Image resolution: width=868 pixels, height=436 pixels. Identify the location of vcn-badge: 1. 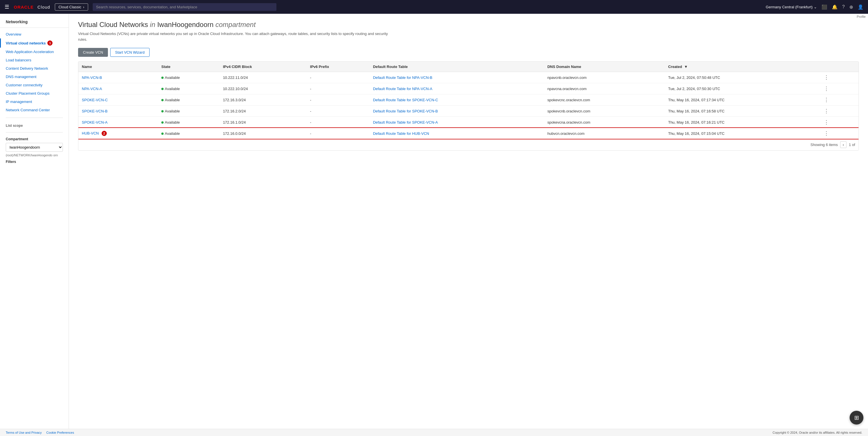
(50, 43).